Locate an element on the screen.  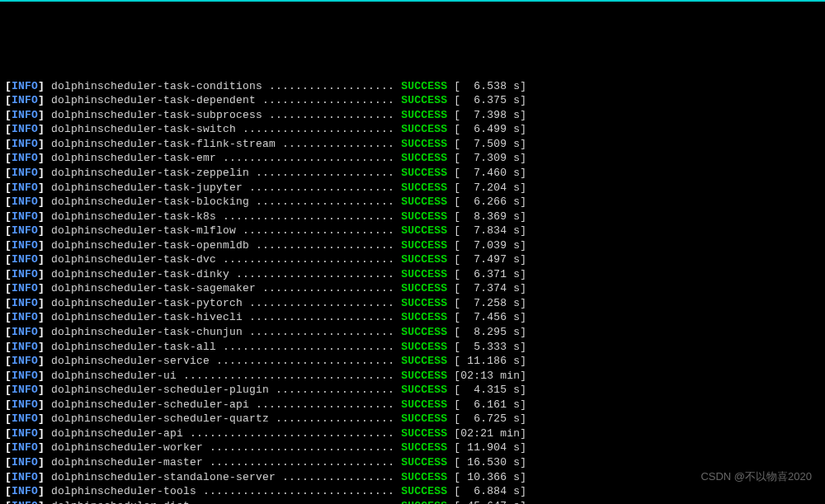
build-line: [INFO] dolphinscheduler-master .........… is located at coordinates (412, 463).